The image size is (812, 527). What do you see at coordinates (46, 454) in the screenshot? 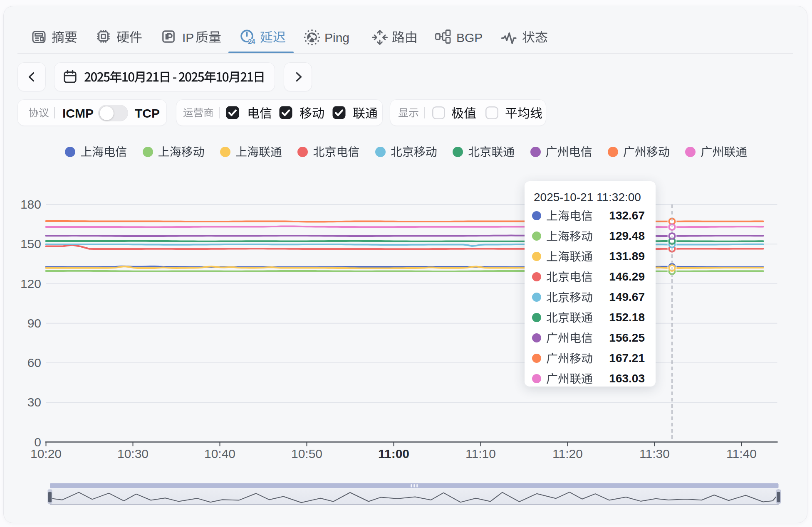
I see `svg-text: 10:20` at bounding box center [46, 454].